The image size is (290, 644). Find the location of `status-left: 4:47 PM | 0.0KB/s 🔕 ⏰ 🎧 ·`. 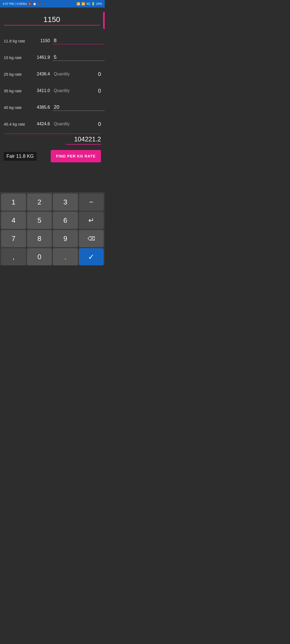

status-left: 4:47 PM | 0.0KB/s 🔕 ⏰ 🎧 · is located at coordinates (23, 4).